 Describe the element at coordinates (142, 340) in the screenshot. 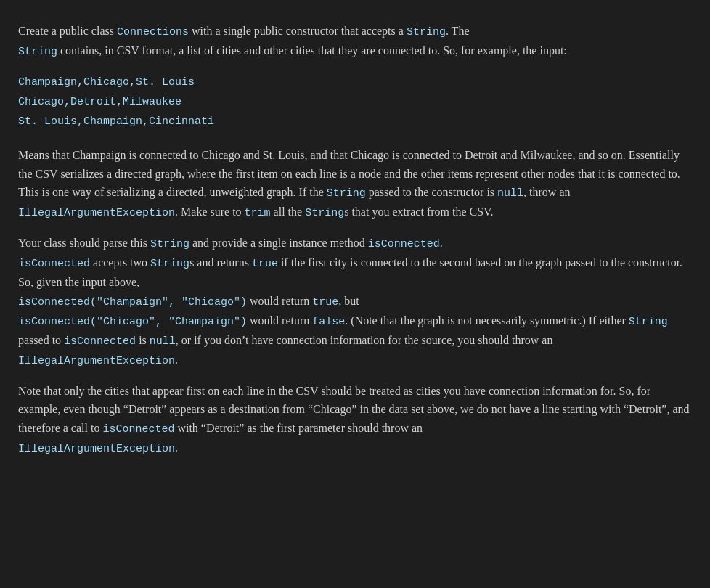

I see `text-is: is` at that location.